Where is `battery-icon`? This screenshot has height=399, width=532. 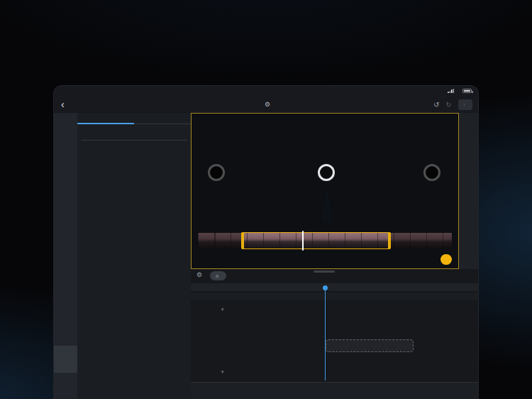 battery-icon is located at coordinates (467, 91).